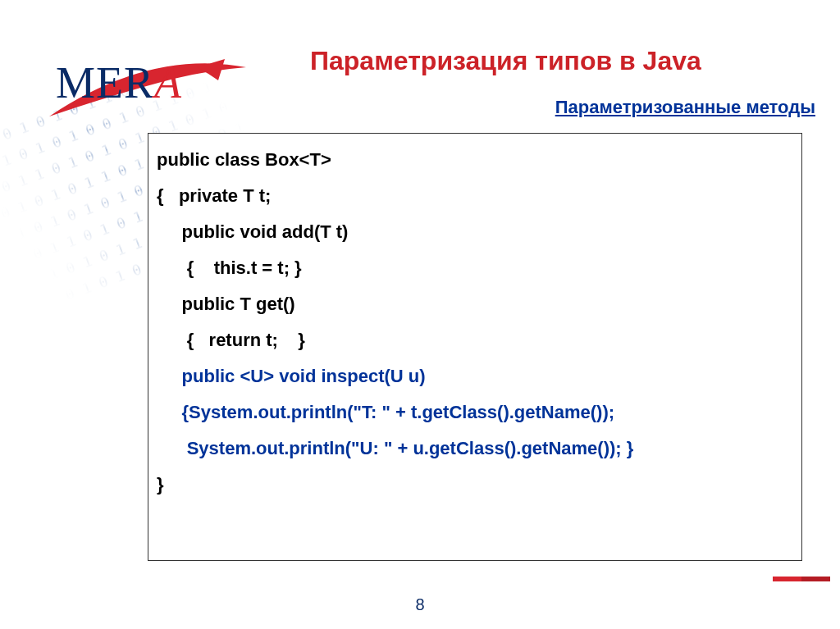 The height and width of the screenshot is (629, 840). Describe the element at coordinates (473, 412) in the screenshot. I see `code-line: {System.out.println("T: " + t.getClass()…` at that location.